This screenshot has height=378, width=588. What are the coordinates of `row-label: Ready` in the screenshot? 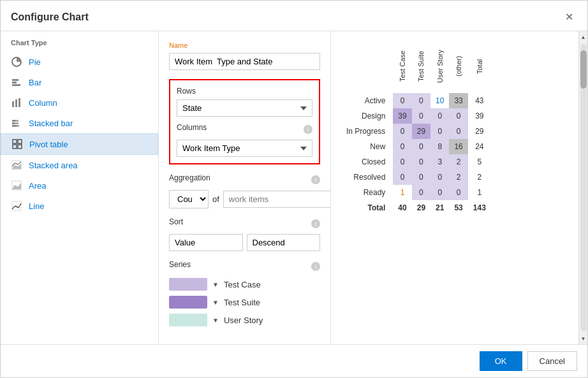 It's located at (367, 193).